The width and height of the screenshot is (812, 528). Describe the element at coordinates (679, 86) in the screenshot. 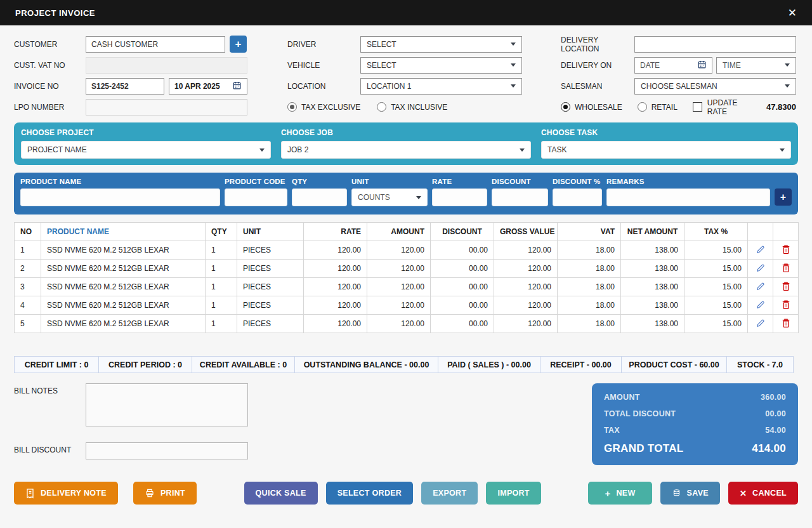

I see `salesman-select-value: CHOOSE SALESMAN` at that location.